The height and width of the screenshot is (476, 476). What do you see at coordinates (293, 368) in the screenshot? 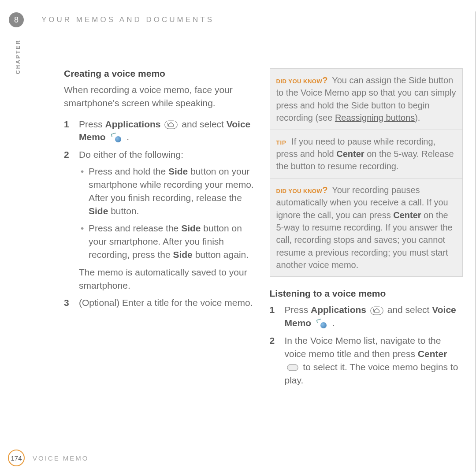
I see `center-button-icon` at bounding box center [293, 368].